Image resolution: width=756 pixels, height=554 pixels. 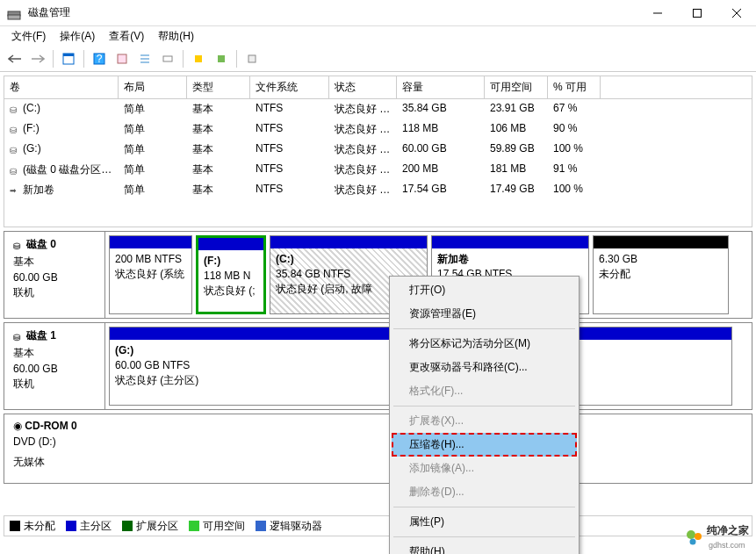 What do you see at coordinates (485, 444) in the screenshot?
I see `ctx-shrink: 压缩卷(H)...` at bounding box center [485, 444].